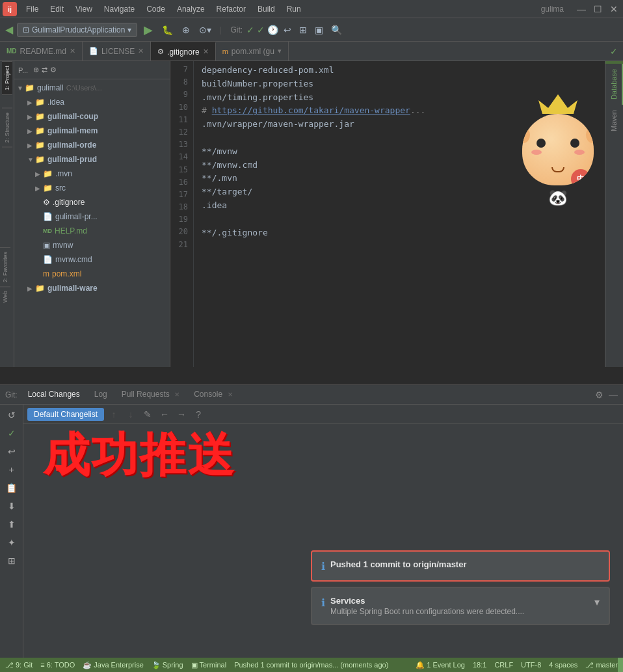 The height and width of the screenshot is (672, 623). Describe the element at coordinates (44, 70) in the screenshot. I see `project-header-icon2: ⇄` at that location.